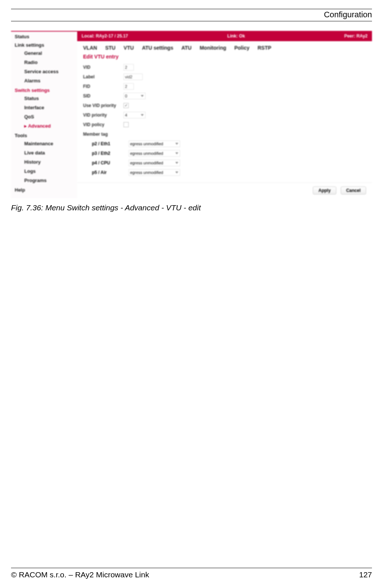 This screenshot has width=383, height=588. I want to click on member-port-1: p3 / Eth2, so click(105, 153).